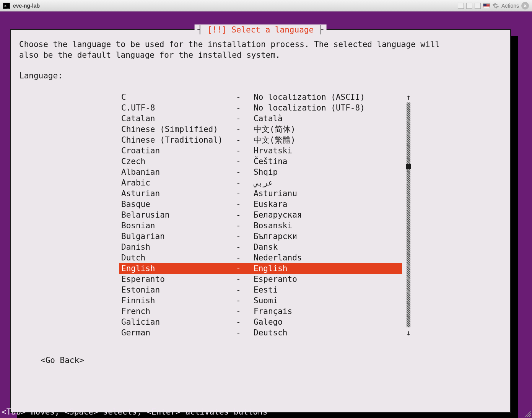 This screenshot has height=418, width=532. Describe the element at coordinates (7, 6) in the screenshot. I see `terminal-icon: >_` at that location.